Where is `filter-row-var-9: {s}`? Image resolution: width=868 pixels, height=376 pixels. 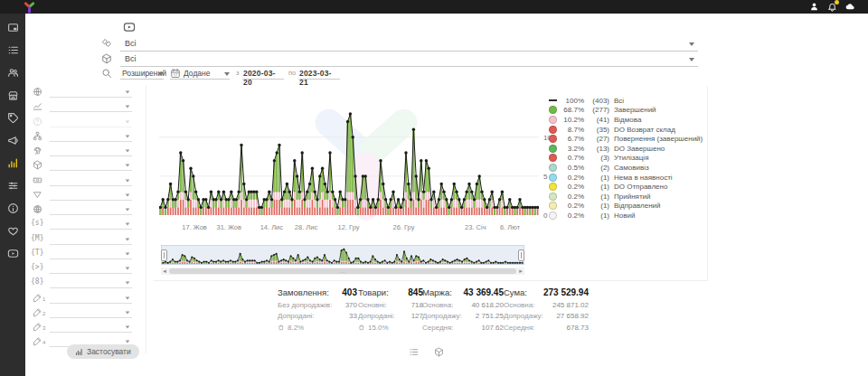 filter-row-var-9: {s} is located at coordinates (69, 224).